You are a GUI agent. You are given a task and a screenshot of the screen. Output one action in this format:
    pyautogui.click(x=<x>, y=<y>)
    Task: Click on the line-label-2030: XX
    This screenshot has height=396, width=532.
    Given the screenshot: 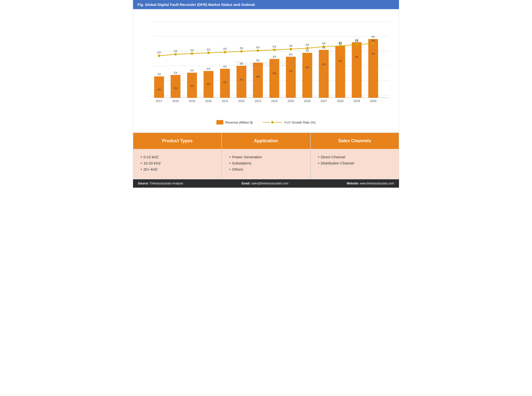 What is the action you would take?
    pyautogui.click(x=373, y=40)
    